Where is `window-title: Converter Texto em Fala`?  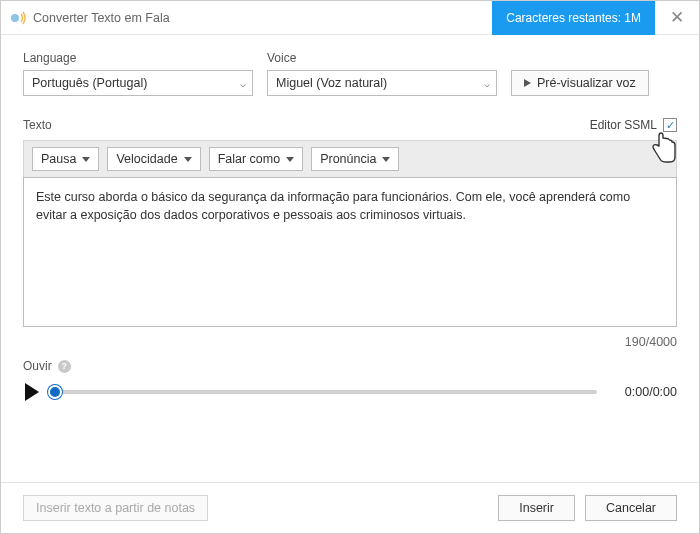
window-title: Converter Texto em Fala is located at coordinates (262, 18).